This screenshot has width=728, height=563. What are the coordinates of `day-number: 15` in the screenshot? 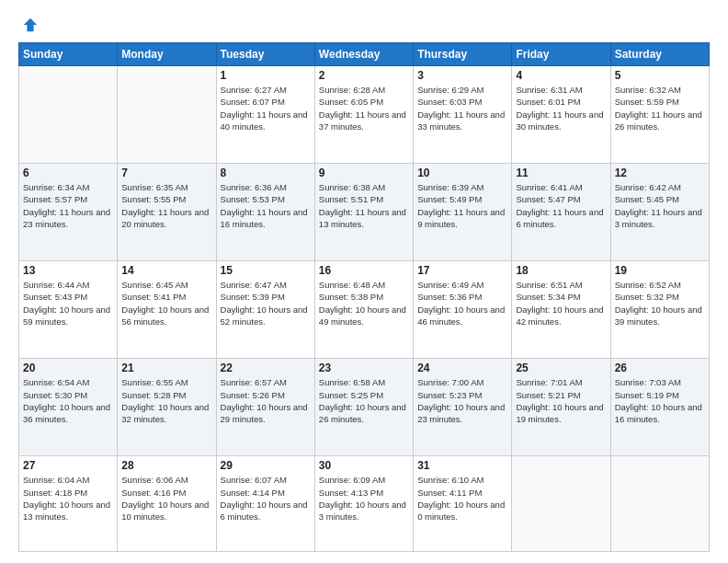 It's located at (266, 270).